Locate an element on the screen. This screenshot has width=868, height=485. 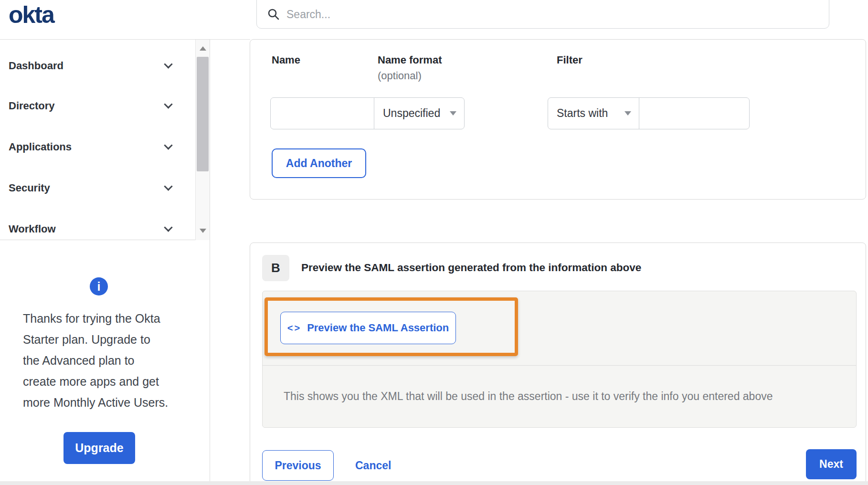
preview-saml-assertion-button: <> Preview the SAML Assertion is located at coordinates (368, 328).